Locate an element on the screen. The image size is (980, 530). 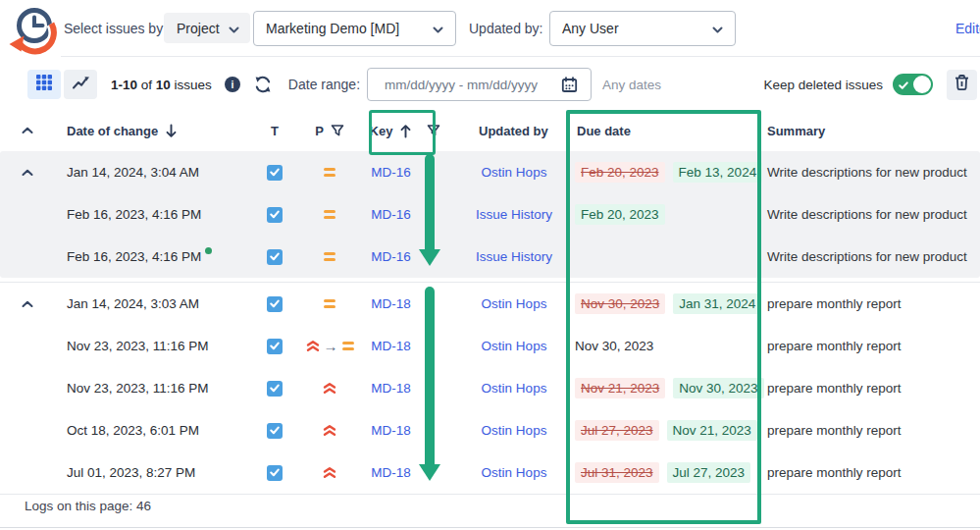
table-view-button is located at coordinates (44, 84).